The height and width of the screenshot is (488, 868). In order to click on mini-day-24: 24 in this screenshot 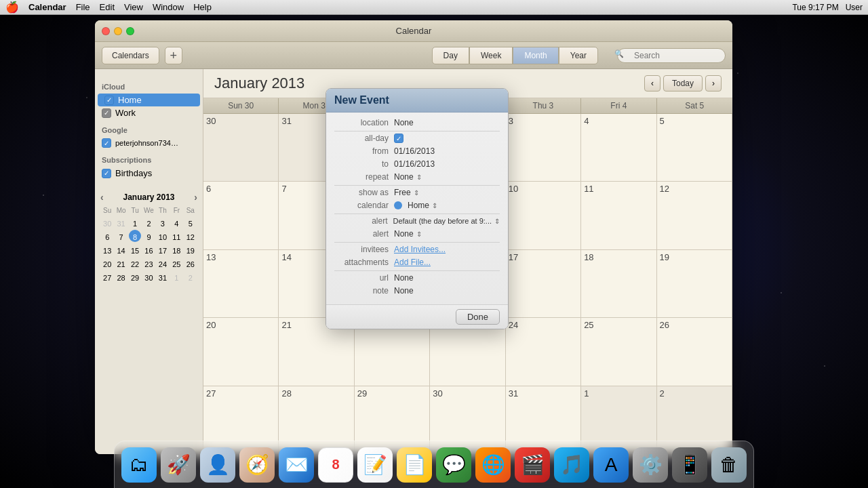, I will do `click(163, 263)`.